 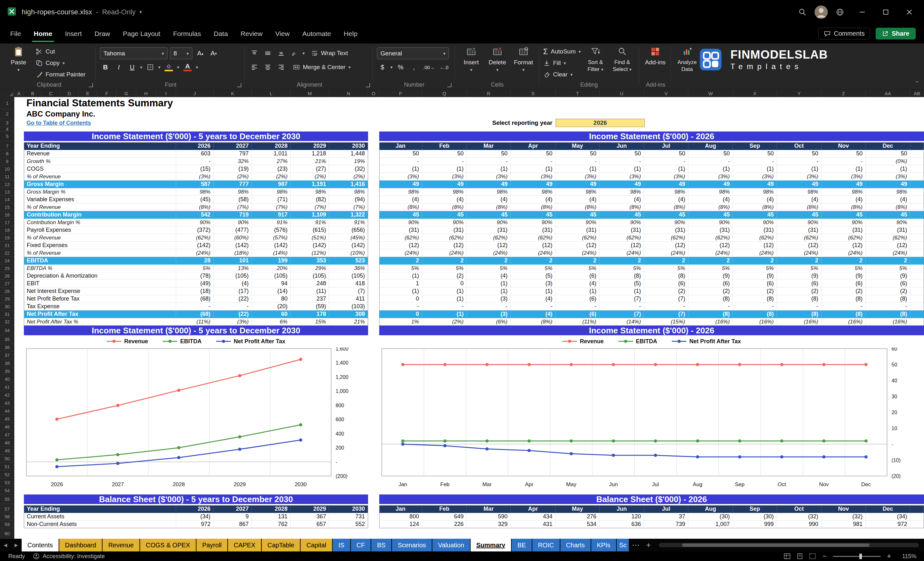 What do you see at coordinates (43, 34) in the screenshot?
I see `menu-tab-home: Home` at bounding box center [43, 34].